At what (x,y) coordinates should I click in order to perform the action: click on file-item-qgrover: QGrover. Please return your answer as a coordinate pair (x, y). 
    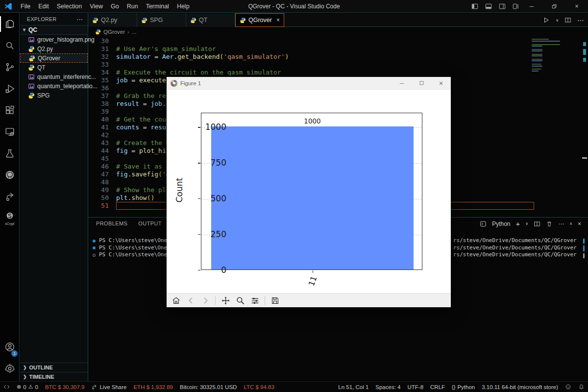
    Looking at the image, I should click on (54, 58).